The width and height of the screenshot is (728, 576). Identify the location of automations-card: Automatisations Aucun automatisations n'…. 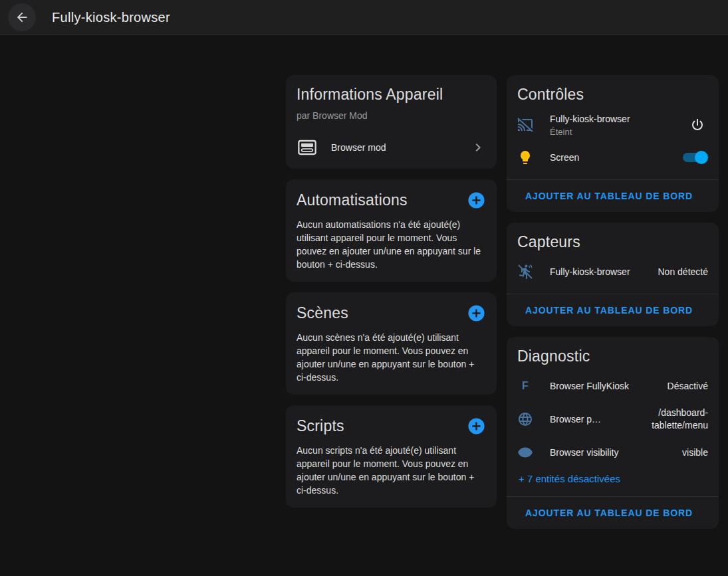
(391, 231).